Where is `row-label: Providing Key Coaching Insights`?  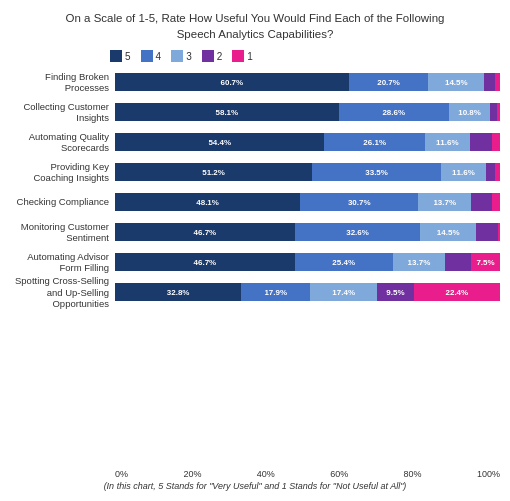 row-label: Providing Key Coaching Insights is located at coordinates (62, 172).